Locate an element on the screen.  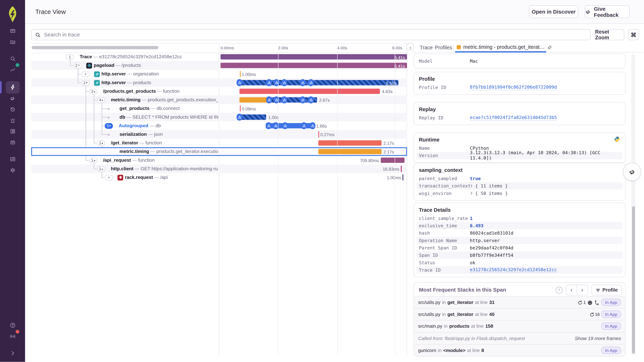
sidebar-dashboards-item is located at coordinates (12, 131).